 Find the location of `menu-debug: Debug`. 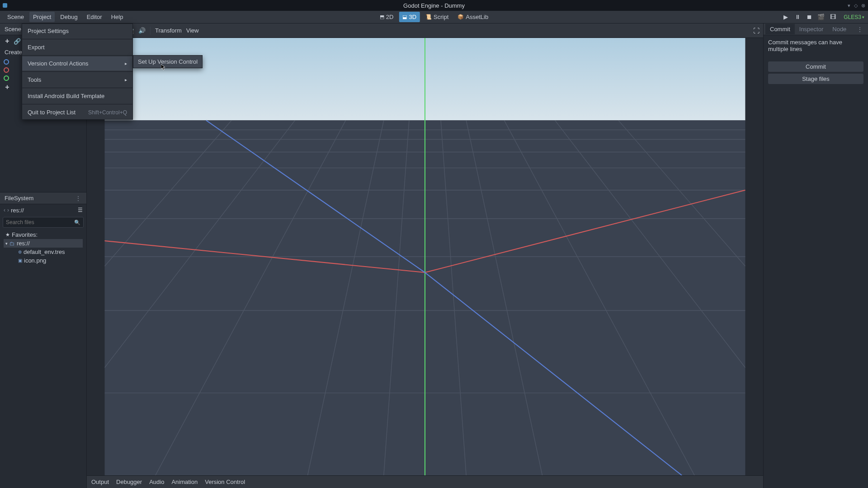

menu-debug: Debug is located at coordinates (69, 17).